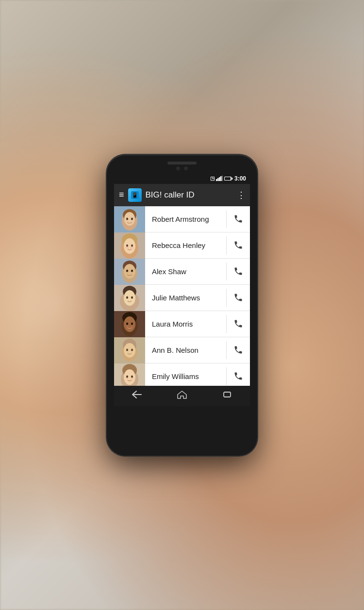 The height and width of the screenshot is (610, 364). Describe the element at coordinates (185, 324) in the screenshot. I see `contact-name: Laura Morris` at that location.